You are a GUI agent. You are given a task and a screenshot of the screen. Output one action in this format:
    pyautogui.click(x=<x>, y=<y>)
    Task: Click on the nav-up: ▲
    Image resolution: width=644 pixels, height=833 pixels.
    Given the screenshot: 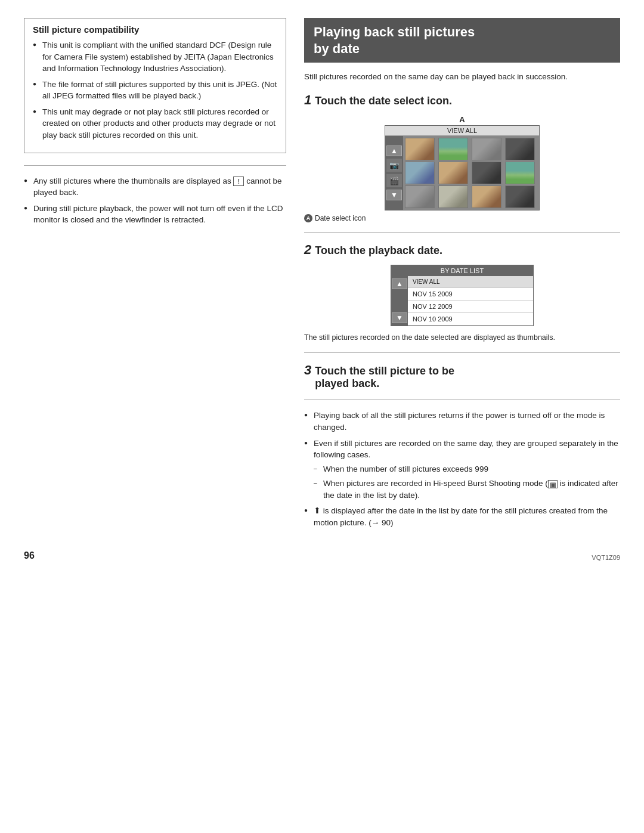 What is the action you would take?
    pyautogui.click(x=394, y=151)
    